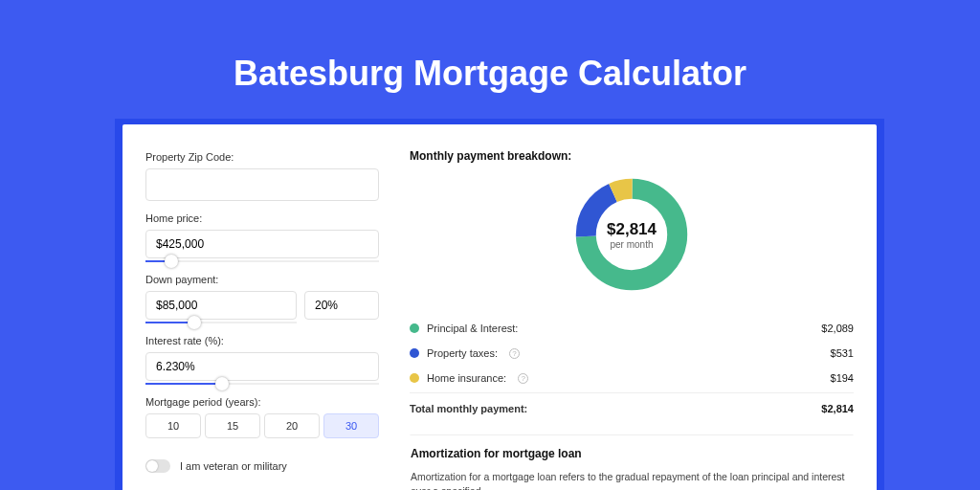  What do you see at coordinates (414, 353) in the screenshot?
I see `swatch-blue-icon` at bounding box center [414, 353].